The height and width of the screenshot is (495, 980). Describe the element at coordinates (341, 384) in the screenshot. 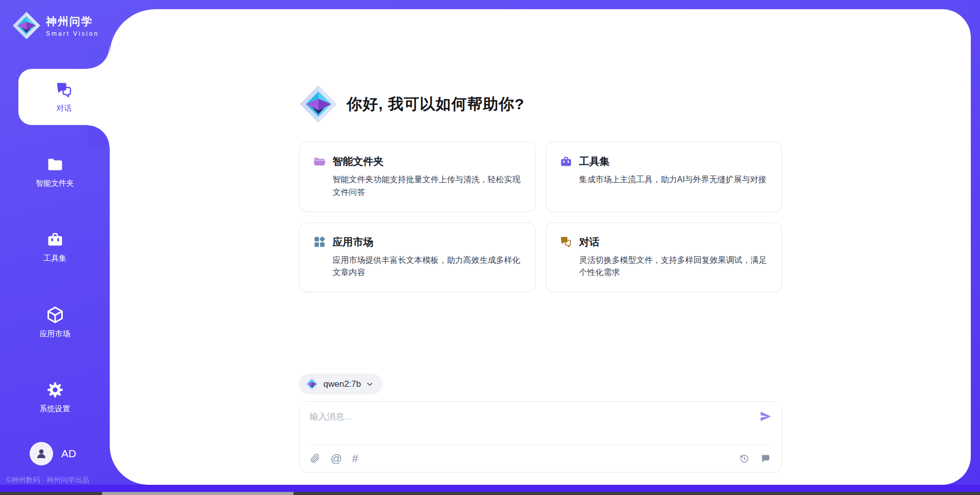

I see `model-selector: qwen2:7b` at that location.